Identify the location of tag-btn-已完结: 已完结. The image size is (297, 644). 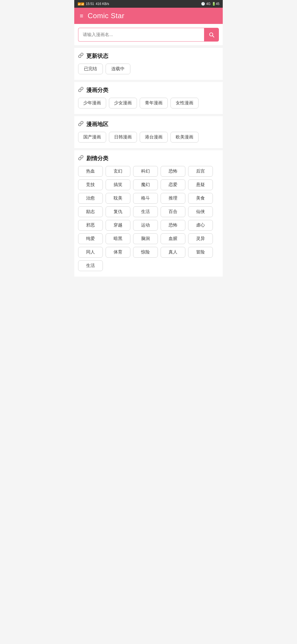
(90, 69).